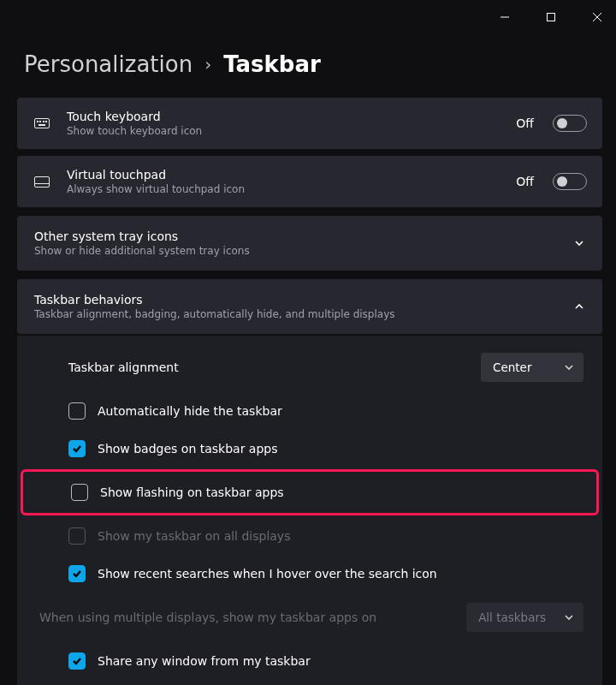 This screenshot has height=685, width=616. What do you see at coordinates (42, 123) in the screenshot?
I see `keyboard-icon` at bounding box center [42, 123].